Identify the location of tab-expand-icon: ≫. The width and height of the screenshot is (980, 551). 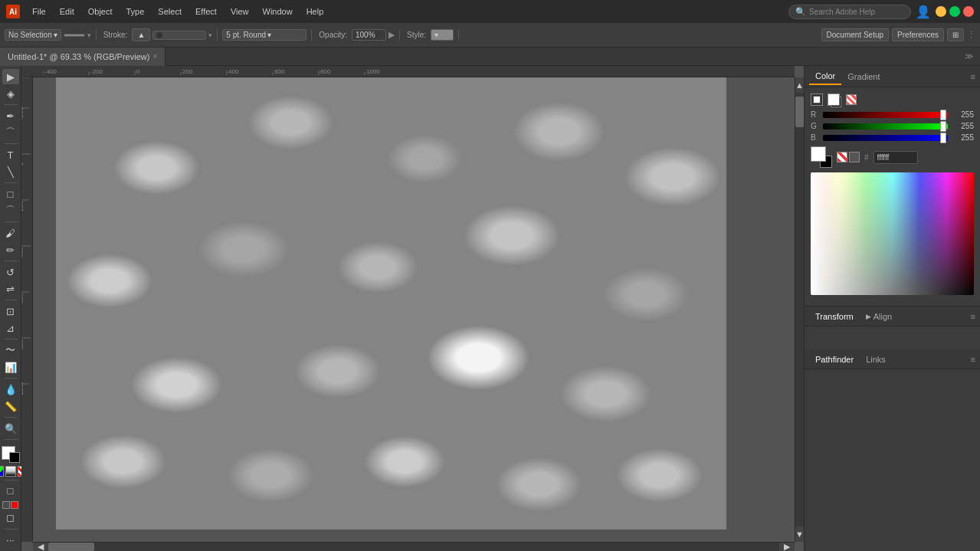
(969, 57).